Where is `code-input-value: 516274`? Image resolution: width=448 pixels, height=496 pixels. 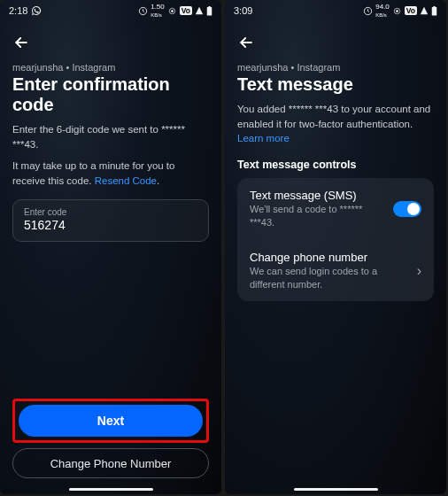
code-input-value: 516274 is located at coordinates (111, 225).